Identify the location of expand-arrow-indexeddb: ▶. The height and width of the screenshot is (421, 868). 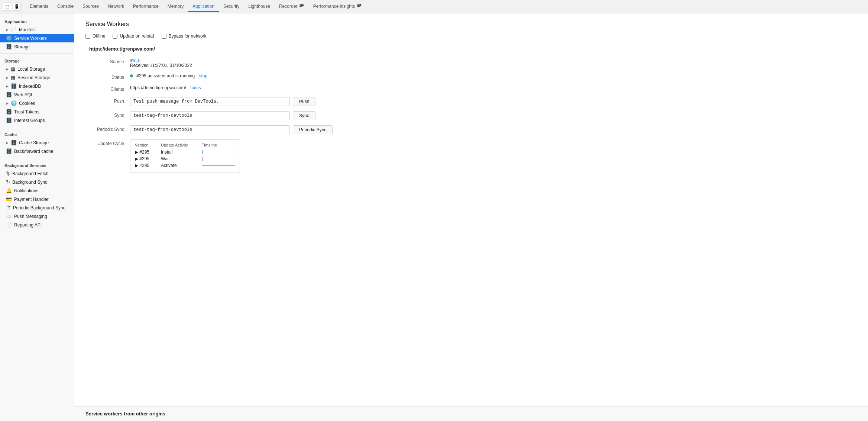
(7, 86).